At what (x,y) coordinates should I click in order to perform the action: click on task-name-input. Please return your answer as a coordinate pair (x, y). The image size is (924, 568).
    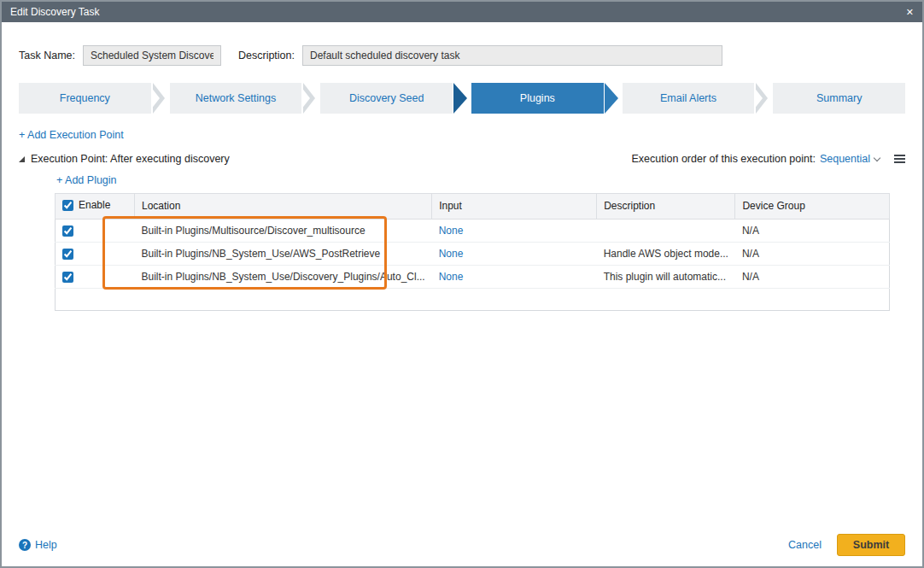
    Looking at the image, I should click on (152, 56).